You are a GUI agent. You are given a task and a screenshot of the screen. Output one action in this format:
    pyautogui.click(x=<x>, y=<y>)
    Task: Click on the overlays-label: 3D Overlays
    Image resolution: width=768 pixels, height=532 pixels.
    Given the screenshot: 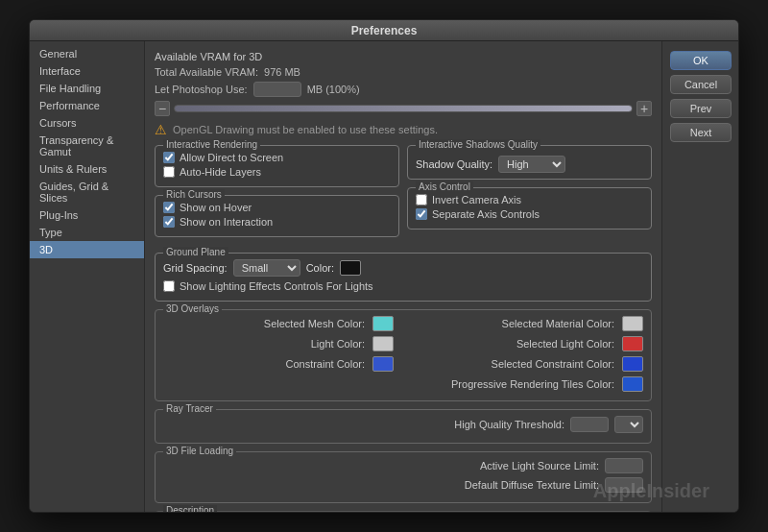 What is the action you would take?
    pyautogui.click(x=192, y=309)
    